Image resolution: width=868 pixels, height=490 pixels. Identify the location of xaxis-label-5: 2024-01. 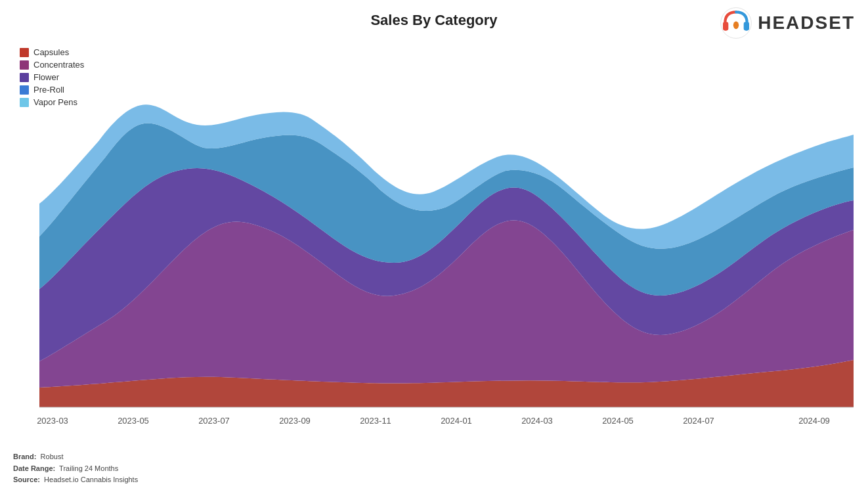
(456, 420).